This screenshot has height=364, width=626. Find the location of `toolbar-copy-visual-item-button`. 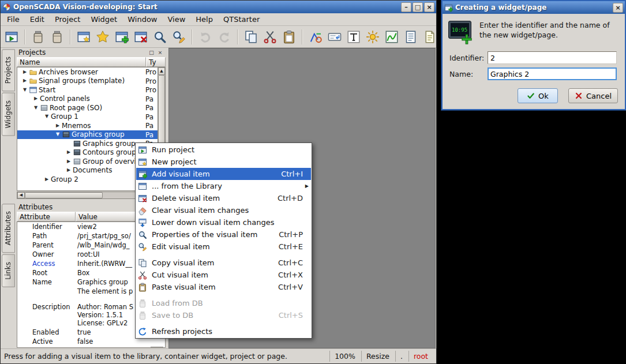

toolbar-copy-visual-item-button is located at coordinates (251, 37).